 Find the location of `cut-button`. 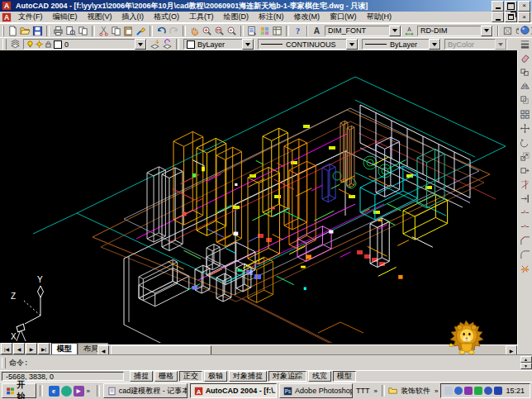

cut-button is located at coordinates (104, 31).